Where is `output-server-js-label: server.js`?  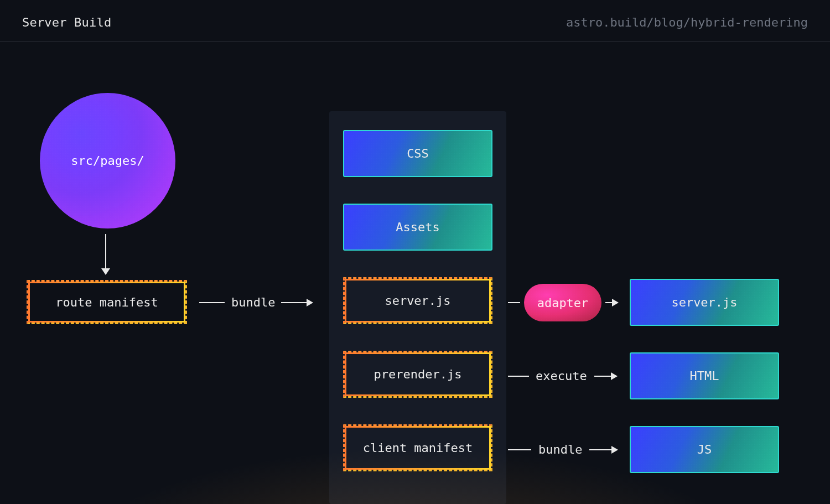
output-server-js-label: server.js is located at coordinates (704, 302).